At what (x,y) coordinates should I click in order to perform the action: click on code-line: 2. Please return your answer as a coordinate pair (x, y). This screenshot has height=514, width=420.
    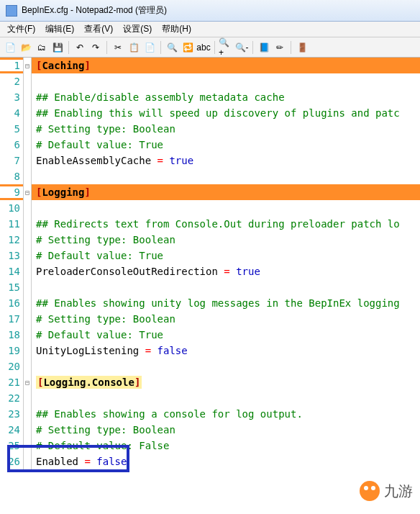
    Looking at the image, I should click on (210, 81).